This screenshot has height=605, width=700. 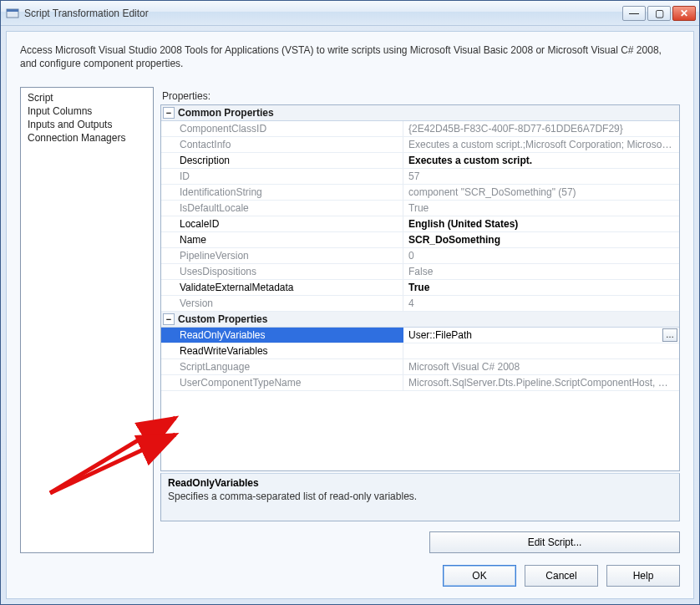 I want to click on prop-localeid: LocaleIDEnglish (United States), so click(x=420, y=224).